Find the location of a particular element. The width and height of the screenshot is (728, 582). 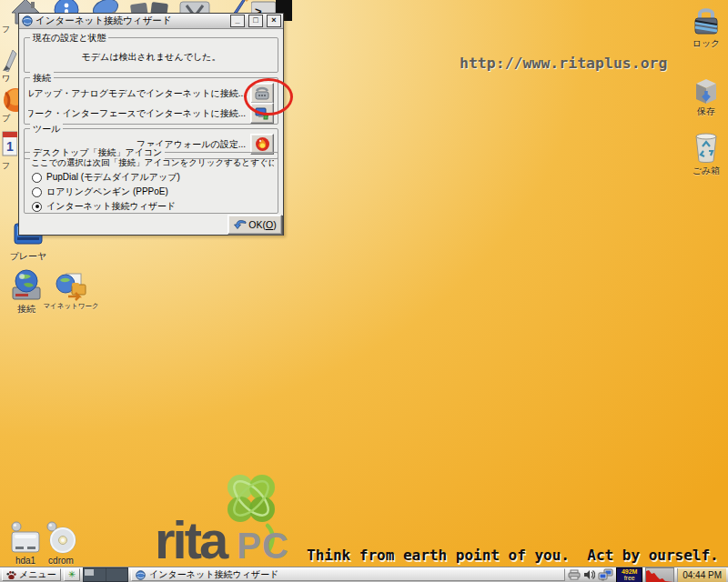

printer-icon is located at coordinates (574, 575).